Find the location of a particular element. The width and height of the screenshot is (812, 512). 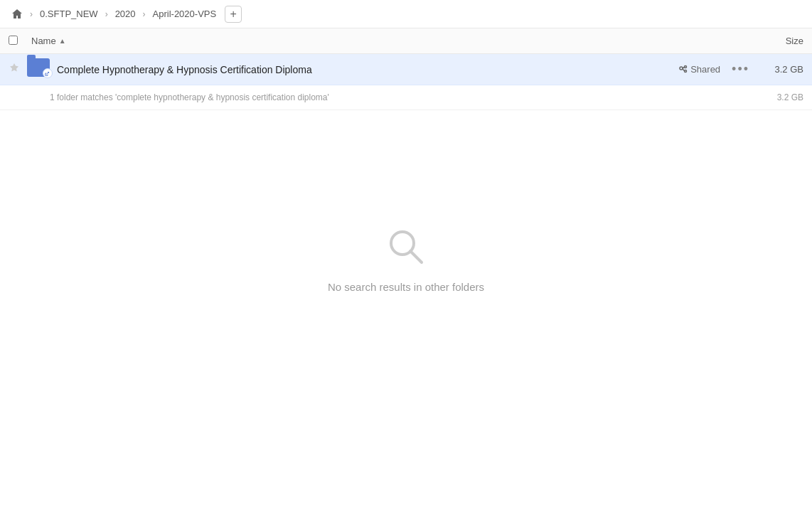

shared-label: Shared is located at coordinates (705, 70).